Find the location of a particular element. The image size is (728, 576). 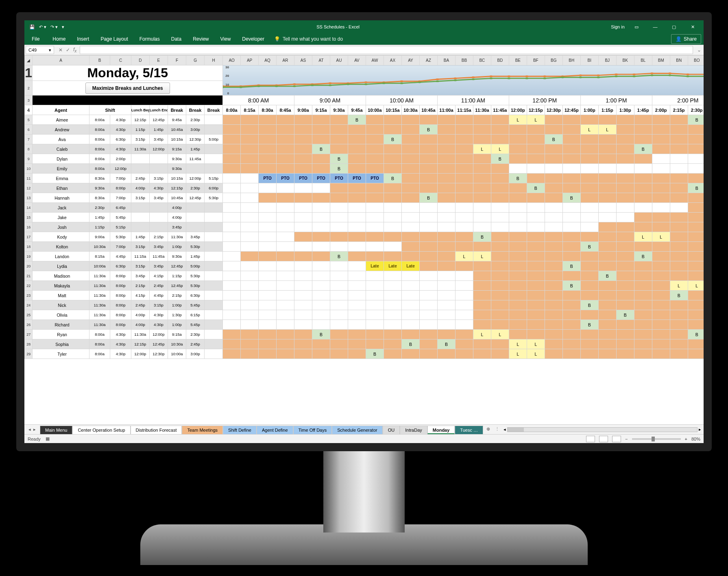

lunch-begin: 1:45p is located at coordinates (140, 237).